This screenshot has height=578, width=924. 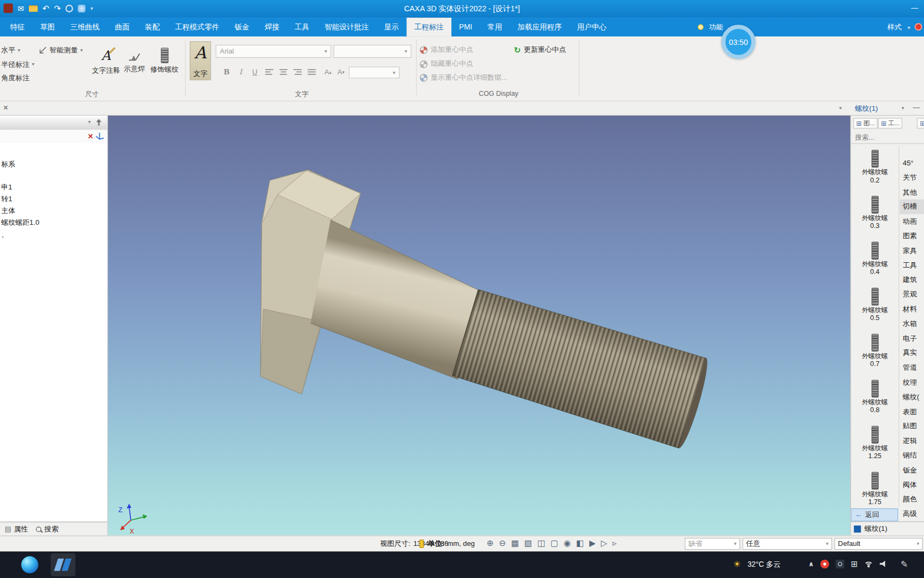 What do you see at coordinates (241, 72) in the screenshot?
I see `italic-button: I` at bounding box center [241, 72].